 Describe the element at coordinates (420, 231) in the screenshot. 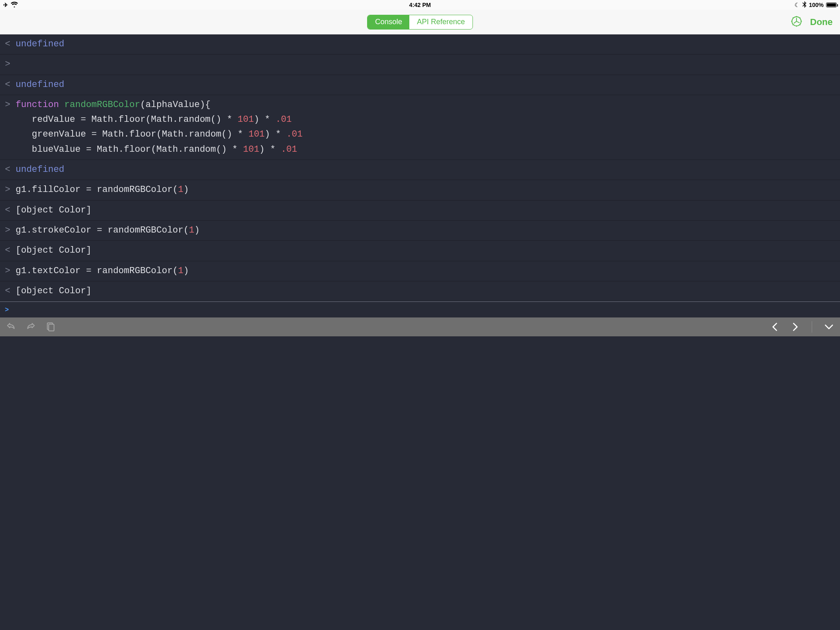

I see `console-input-line: >g1.strokeColor = randomRGBColor(1)` at that location.